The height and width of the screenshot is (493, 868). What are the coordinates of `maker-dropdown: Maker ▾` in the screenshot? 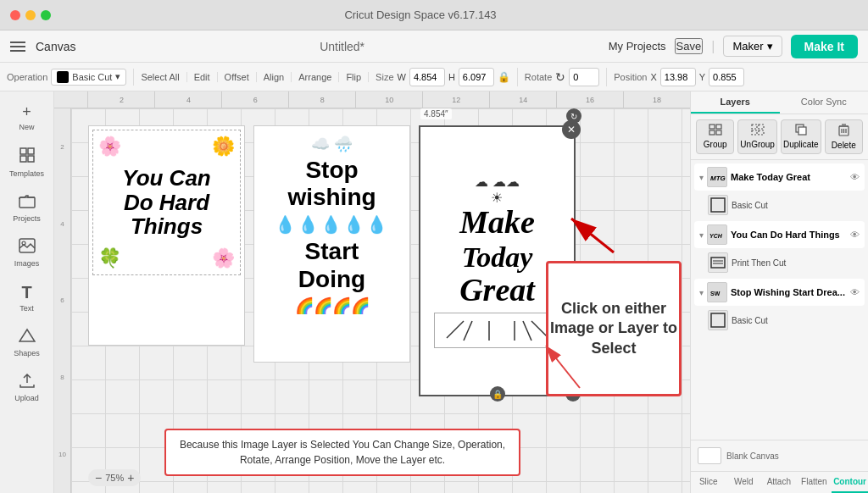 It's located at (753, 46).